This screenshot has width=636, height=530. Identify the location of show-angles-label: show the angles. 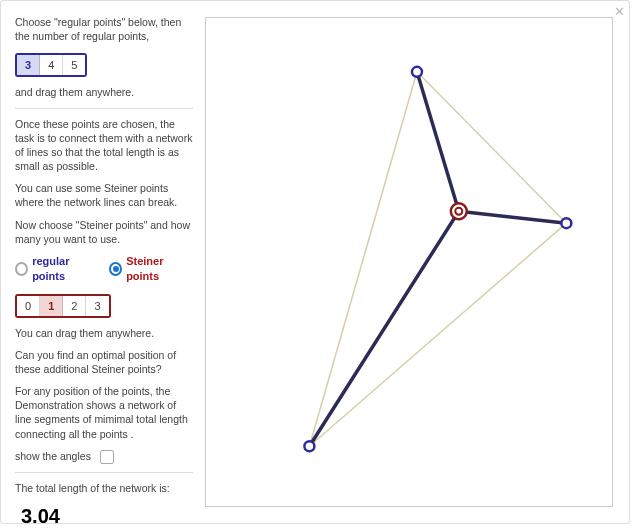
(53, 456).